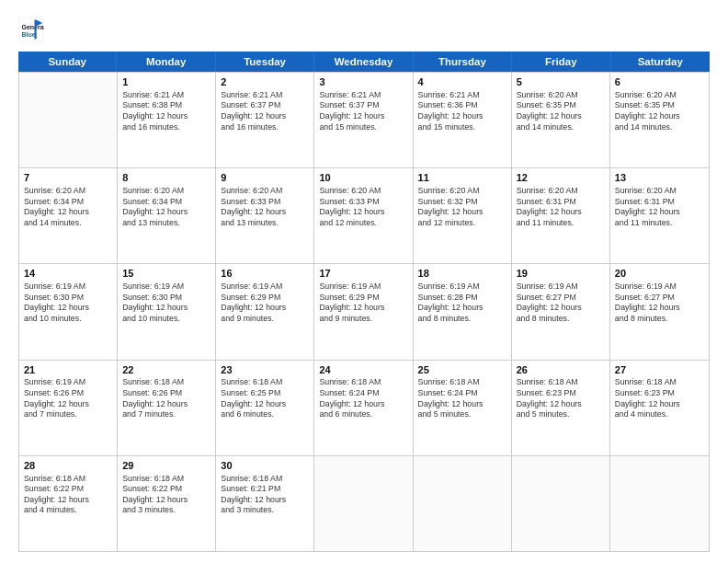 The image size is (728, 563). I want to click on day-number-19: 19, so click(561, 274).